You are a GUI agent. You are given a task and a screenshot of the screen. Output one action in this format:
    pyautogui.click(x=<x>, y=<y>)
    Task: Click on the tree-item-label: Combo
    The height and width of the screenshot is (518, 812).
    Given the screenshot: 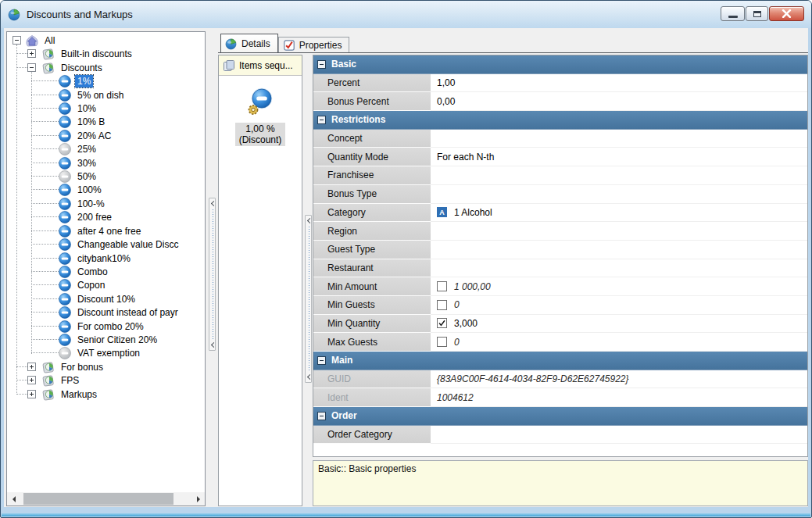 What is the action you would take?
    pyautogui.click(x=92, y=272)
    